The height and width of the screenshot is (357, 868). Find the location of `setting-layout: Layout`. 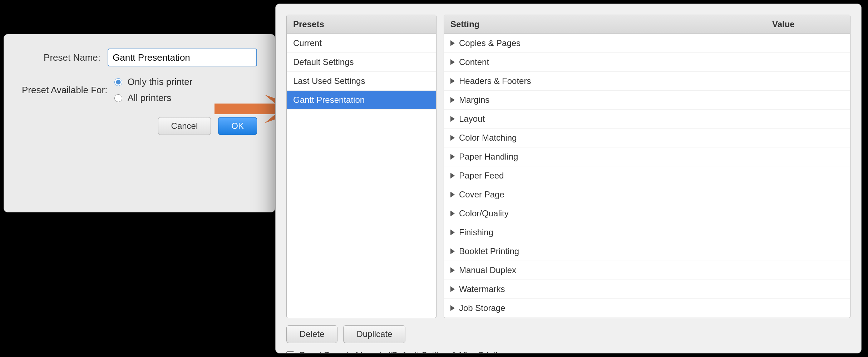

setting-layout: Layout is located at coordinates (647, 119).